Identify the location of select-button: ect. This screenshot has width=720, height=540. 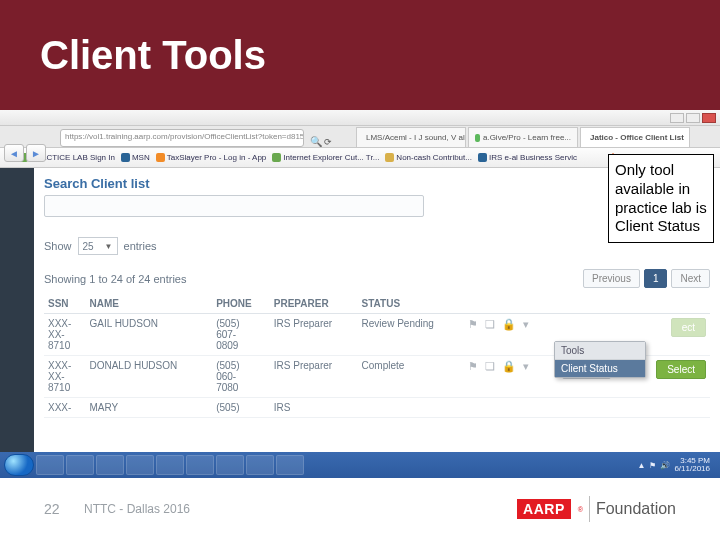
(688, 328).